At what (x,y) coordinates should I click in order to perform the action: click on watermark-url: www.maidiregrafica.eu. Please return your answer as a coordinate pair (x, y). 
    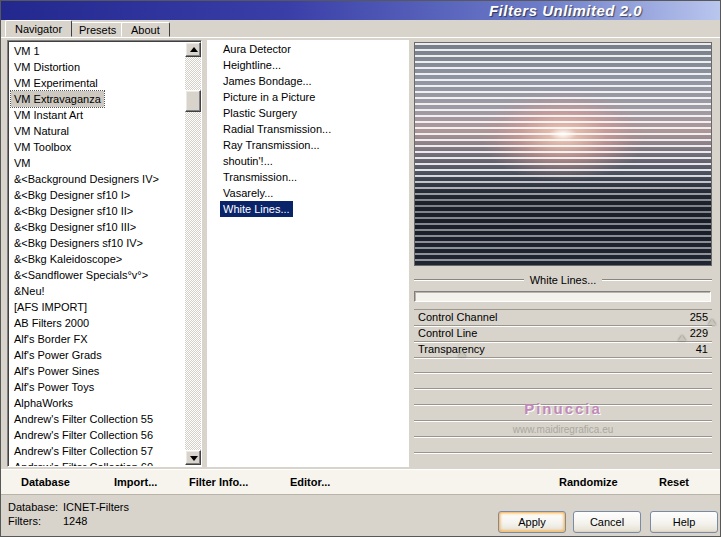
    Looking at the image, I should click on (563, 430).